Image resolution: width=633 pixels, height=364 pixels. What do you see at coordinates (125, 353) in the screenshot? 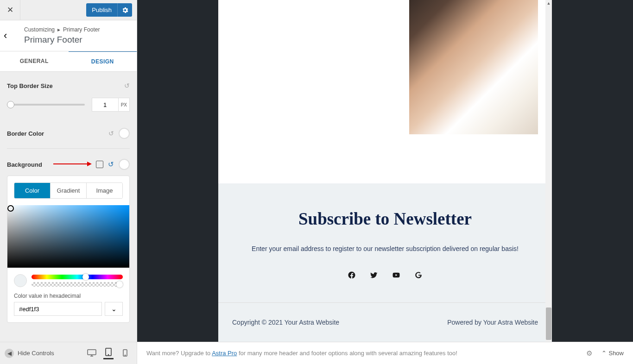
I see `mobile-icon` at bounding box center [125, 353].